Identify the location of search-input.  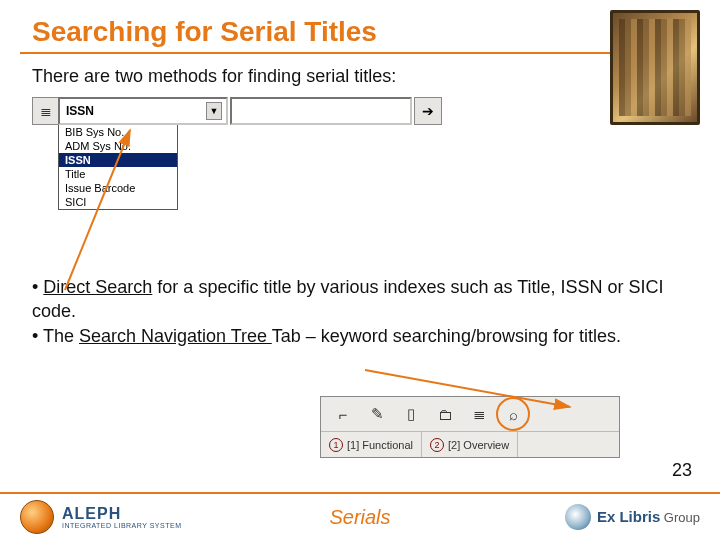
(321, 111).